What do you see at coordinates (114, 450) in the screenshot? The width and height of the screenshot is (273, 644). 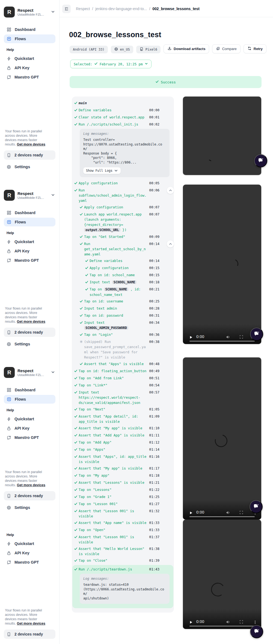 I see `step-label: Tap on "Apps"` at bounding box center [114, 450].